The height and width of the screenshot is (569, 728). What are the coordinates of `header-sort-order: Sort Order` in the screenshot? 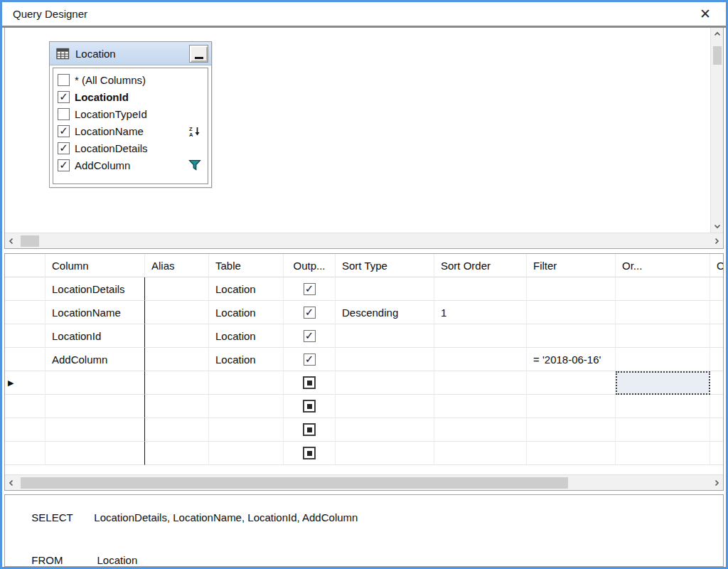 It's located at (481, 266).